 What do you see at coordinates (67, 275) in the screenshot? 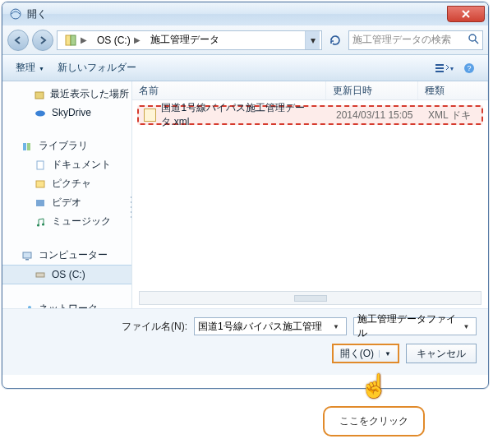
I see `nav-os-c: OS (C:)` at bounding box center [67, 275].